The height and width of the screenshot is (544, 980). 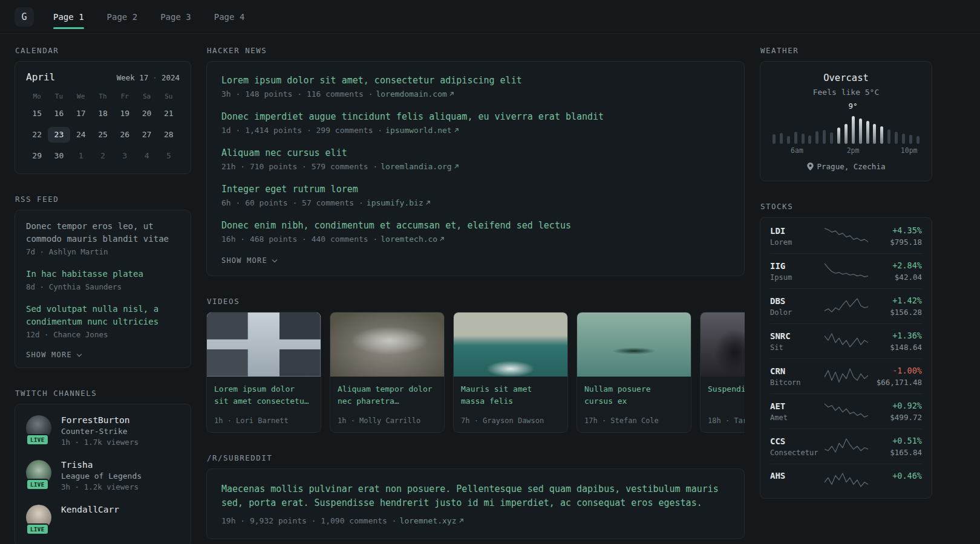 I want to click on page-tab: Page 3, so click(x=175, y=17).